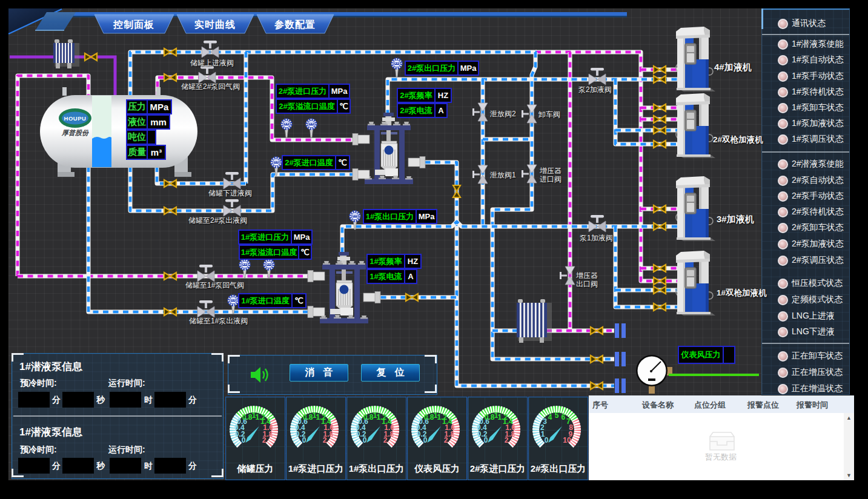 This screenshot has width=868, height=499. Describe the element at coordinates (557, 415) in the screenshot. I see `svg-text: 5` at that location.